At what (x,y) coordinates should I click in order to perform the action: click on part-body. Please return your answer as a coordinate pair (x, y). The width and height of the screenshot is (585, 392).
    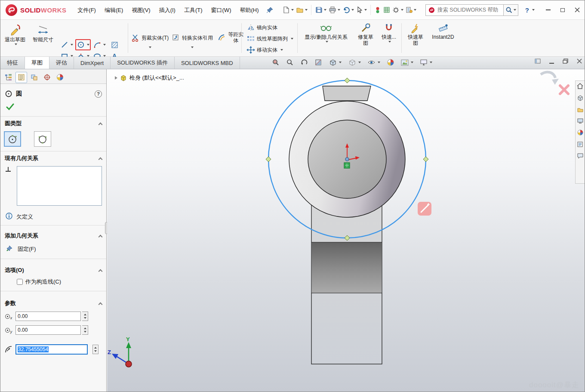
    Looking at the image, I should click on (347, 225).